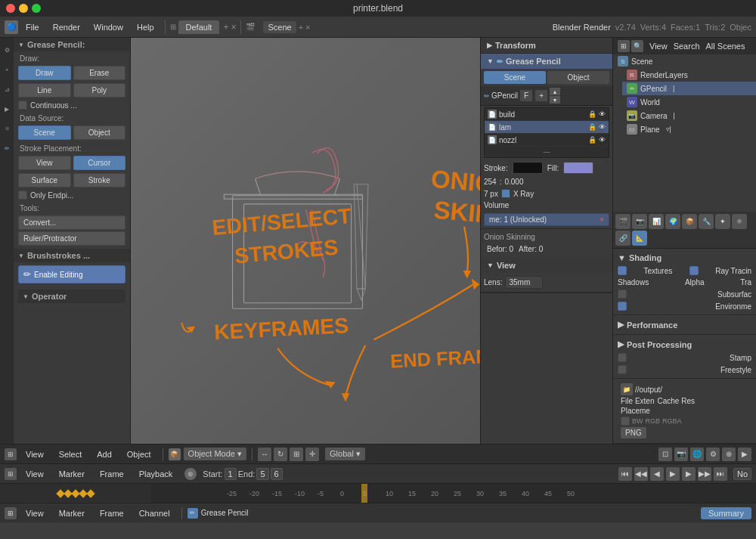 The width and height of the screenshot is (756, 539). What do you see at coordinates (36, 8) in the screenshot?
I see `maximize-button` at bounding box center [36, 8].